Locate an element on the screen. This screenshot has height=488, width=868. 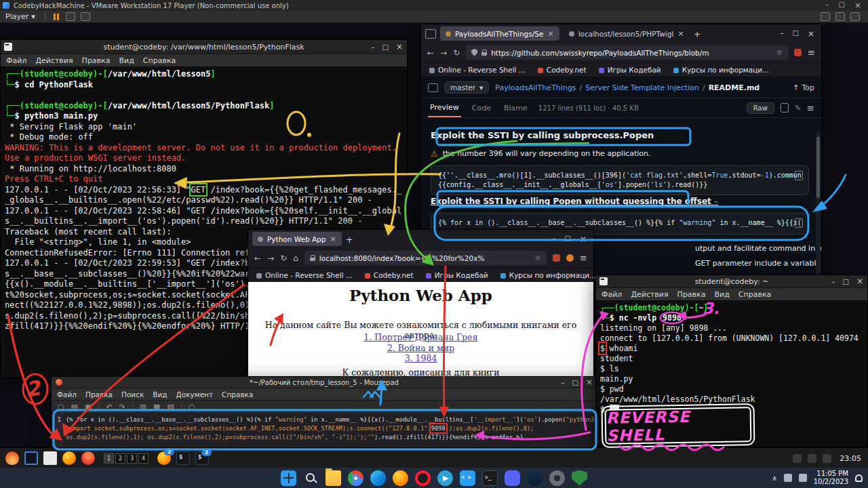
start-icon is located at coordinates (289, 479).